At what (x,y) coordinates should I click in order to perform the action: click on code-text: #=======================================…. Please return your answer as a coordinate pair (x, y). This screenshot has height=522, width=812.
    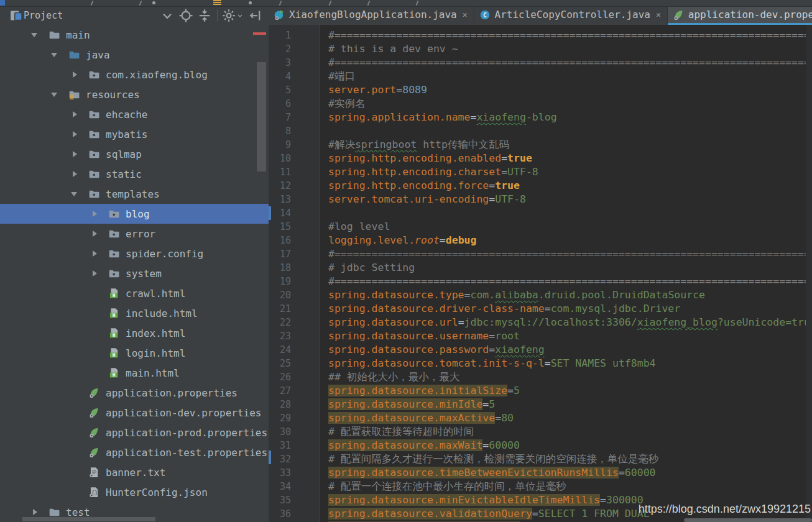
    Looking at the image, I should click on (567, 63).